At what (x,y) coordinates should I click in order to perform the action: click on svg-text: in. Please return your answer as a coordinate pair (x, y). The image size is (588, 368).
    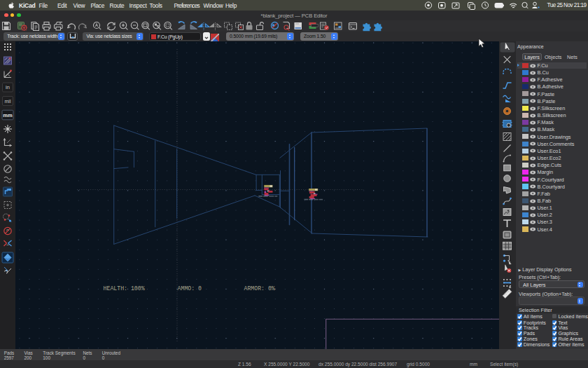
    Looking at the image, I should click on (8, 87).